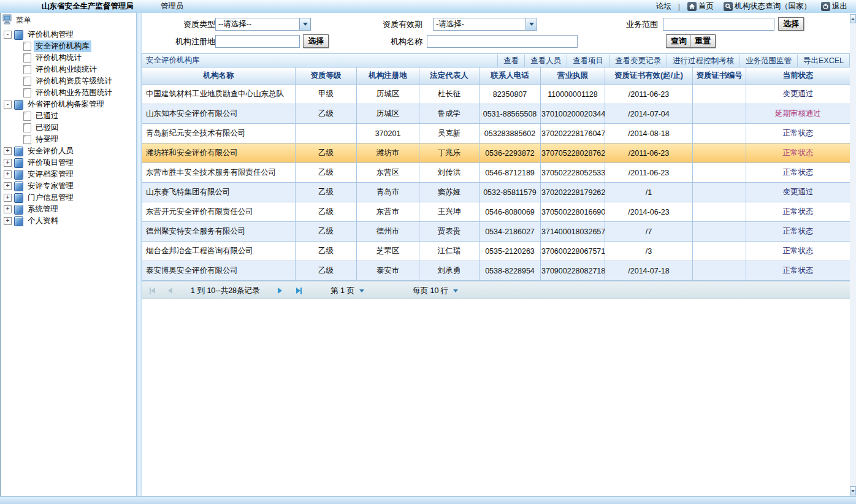  I want to click on sidebar-item-label: 安全评价人员, so click(50, 151).